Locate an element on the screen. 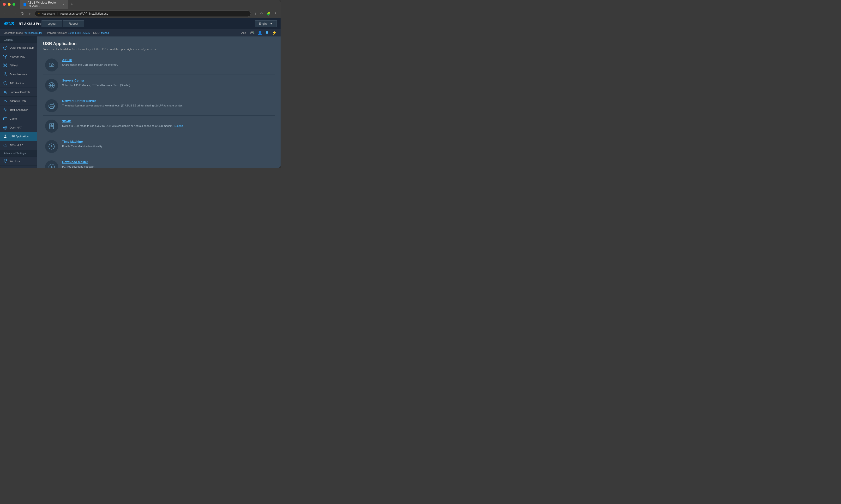 The height and width of the screenshot is (504, 841). sidebar-item-guest-network: Guest Network is located at coordinates (18, 74).